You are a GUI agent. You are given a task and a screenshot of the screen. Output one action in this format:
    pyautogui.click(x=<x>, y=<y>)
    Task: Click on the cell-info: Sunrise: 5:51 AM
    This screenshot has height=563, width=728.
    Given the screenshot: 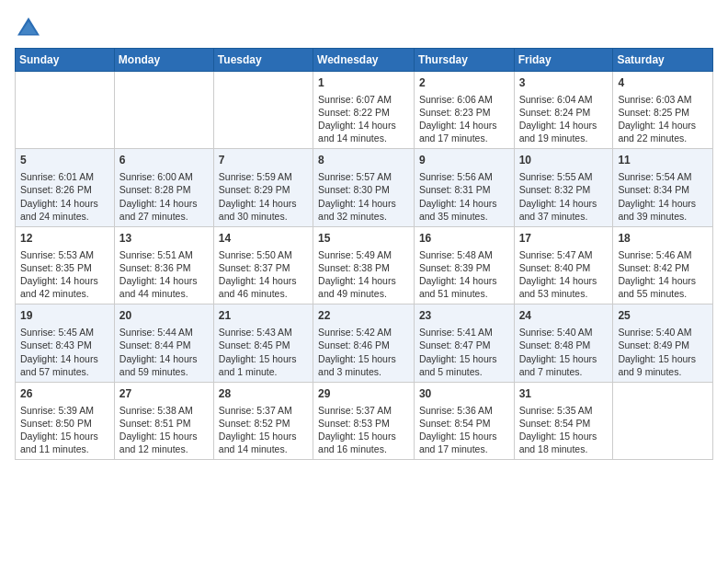 What is the action you would take?
    pyautogui.click(x=164, y=255)
    